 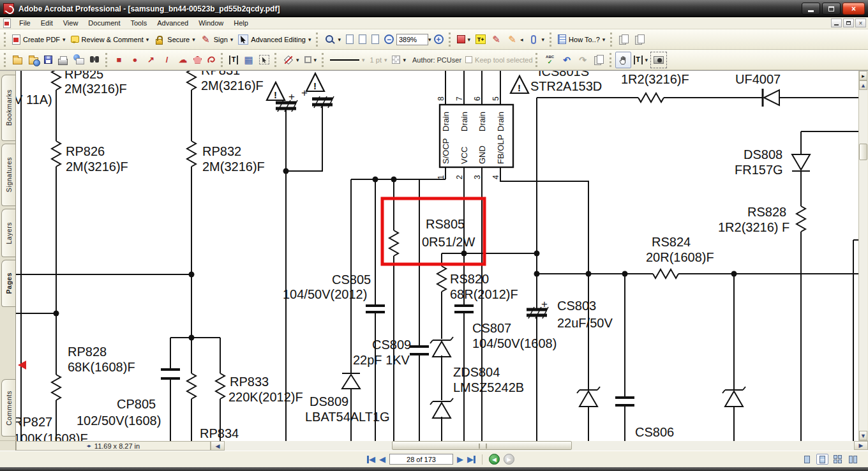 What do you see at coordinates (104, 23) in the screenshot?
I see `menu-document: Document` at bounding box center [104, 23].